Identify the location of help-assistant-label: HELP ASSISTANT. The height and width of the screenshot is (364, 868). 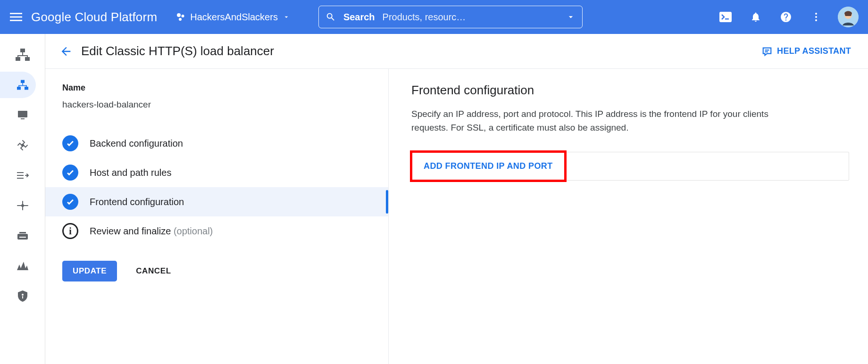
(814, 51).